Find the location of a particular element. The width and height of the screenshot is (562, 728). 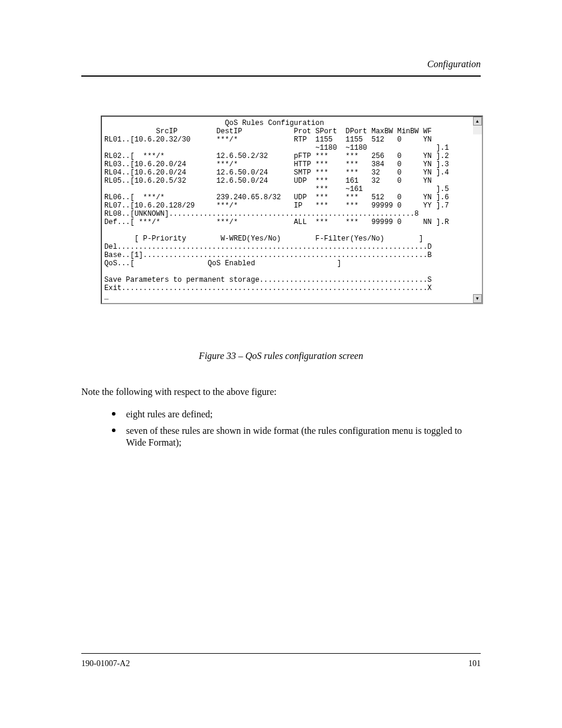

figure-caption: Figure 33 – QoS rules configuration scre… is located at coordinates (281, 356).